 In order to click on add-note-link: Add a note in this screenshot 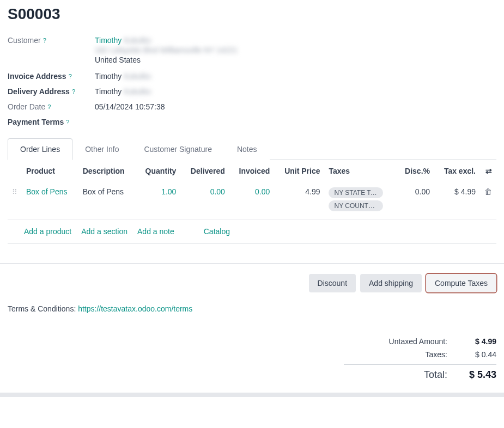, I will do `click(156, 231)`.